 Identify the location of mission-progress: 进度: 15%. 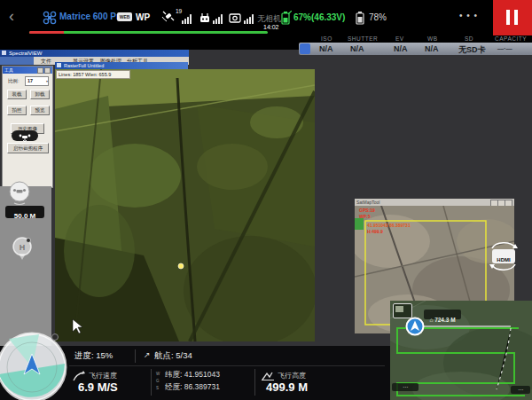
(94, 357).